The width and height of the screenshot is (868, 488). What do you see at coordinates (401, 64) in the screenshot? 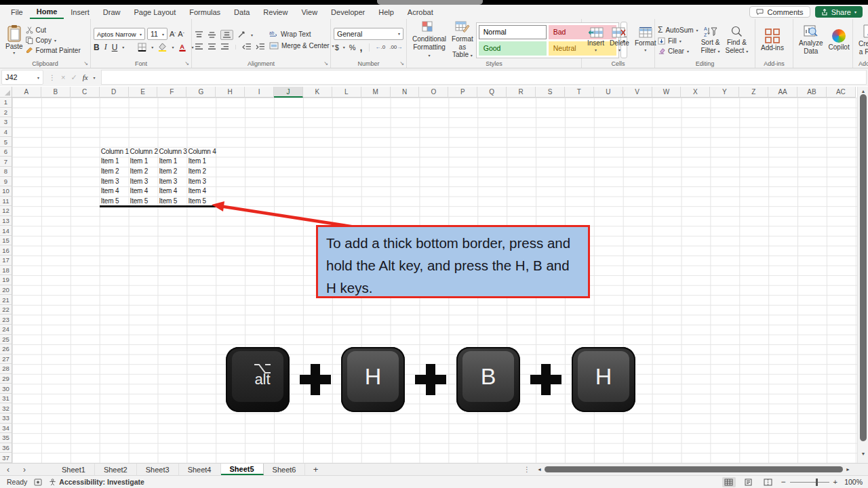
I see `number-dialog-launcher: ↘` at bounding box center [401, 64].